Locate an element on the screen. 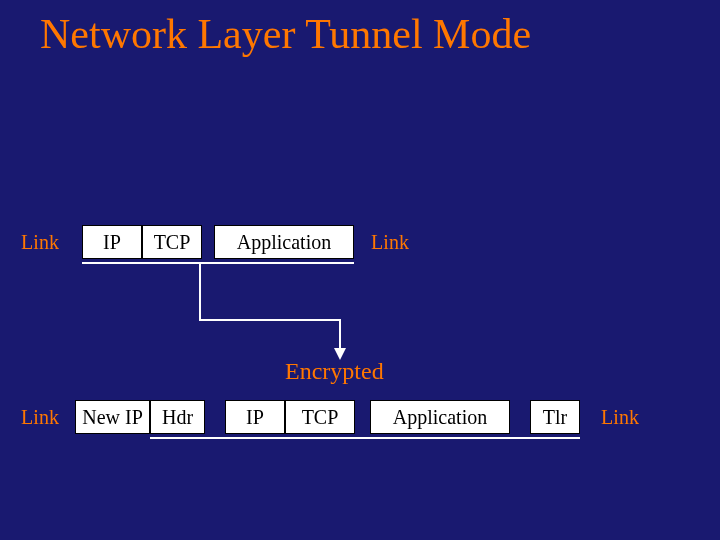  r2-tcp: TCP is located at coordinates (320, 417).